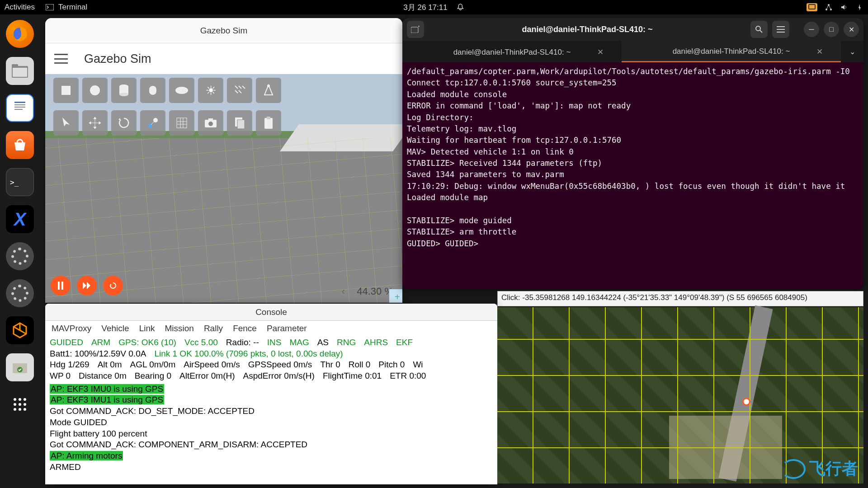 Image resolution: width=868 pixels, height=488 pixels. Describe the element at coordinates (87, 286) in the screenshot. I see `step-button` at that location.